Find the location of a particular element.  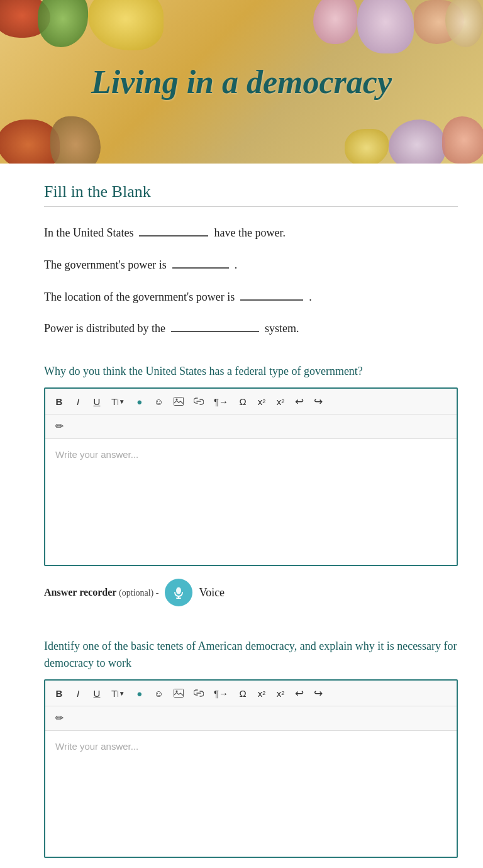

omega-button-2: Ω is located at coordinates (243, 693).